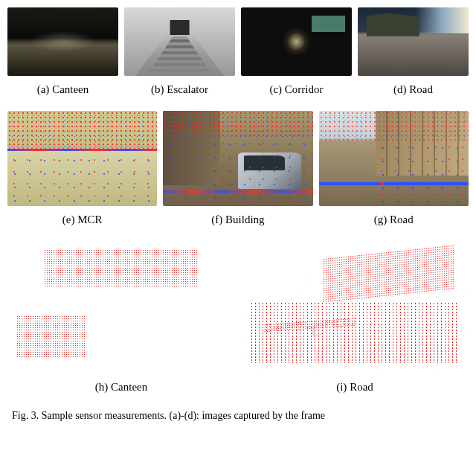  Describe the element at coordinates (180, 42) in the screenshot. I see `image-escalator` at that location.